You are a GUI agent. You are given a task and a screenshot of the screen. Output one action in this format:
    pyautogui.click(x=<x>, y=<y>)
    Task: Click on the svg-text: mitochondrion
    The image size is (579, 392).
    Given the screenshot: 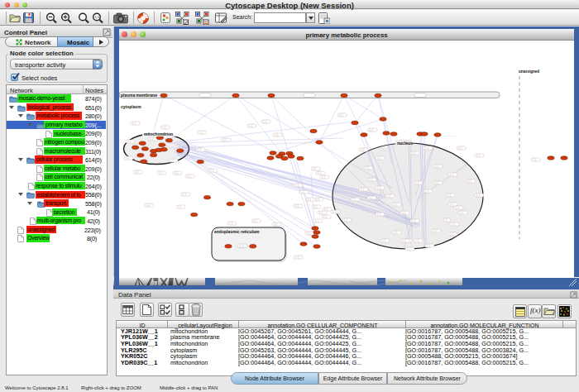 What is the action you would take?
    pyautogui.click(x=159, y=134)
    